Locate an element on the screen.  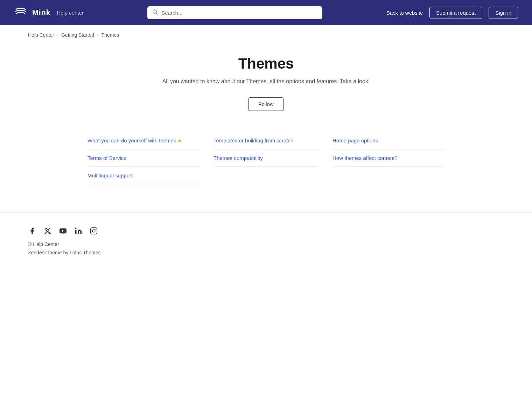
article-link-templates: Templates or building from scratch is located at coordinates (266, 141).